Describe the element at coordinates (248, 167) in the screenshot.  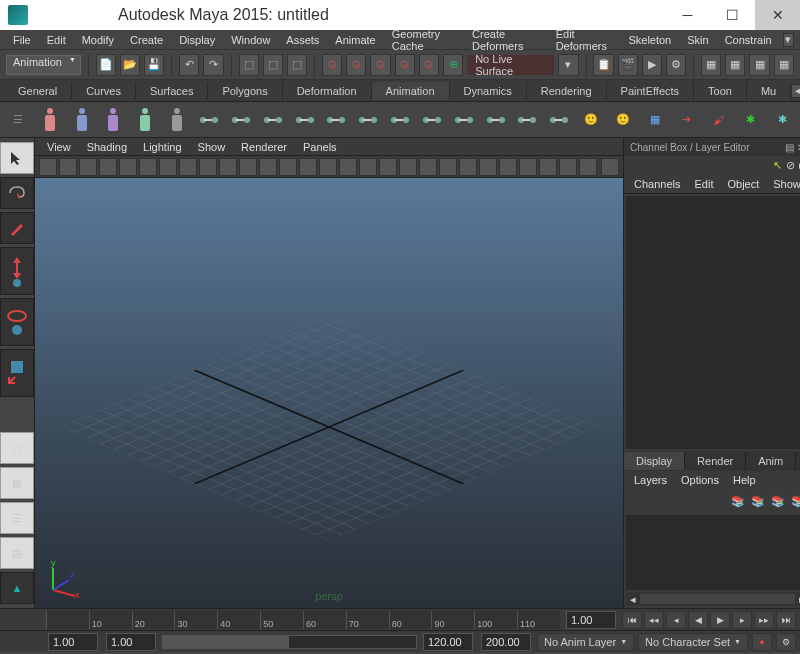
I see `panel-field-chart-icon` at that location.